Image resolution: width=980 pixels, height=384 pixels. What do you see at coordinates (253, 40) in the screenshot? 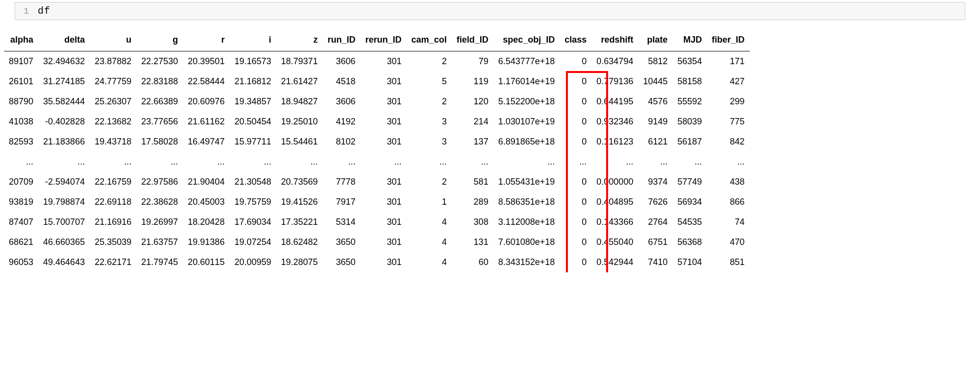
I see `col-i: i` at bounding box center [253, 40].